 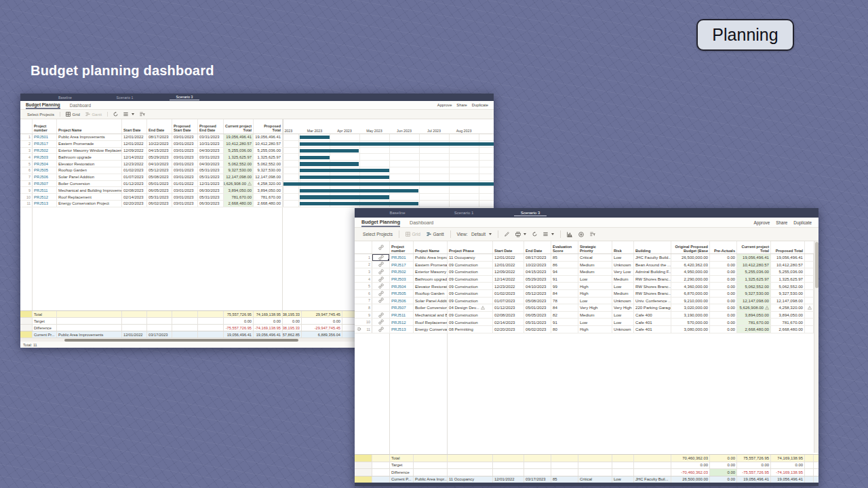 What do you see at coordinates (363, 322) in the screenshot?
I see `row-number: 10` at bounding box center [363, 322].